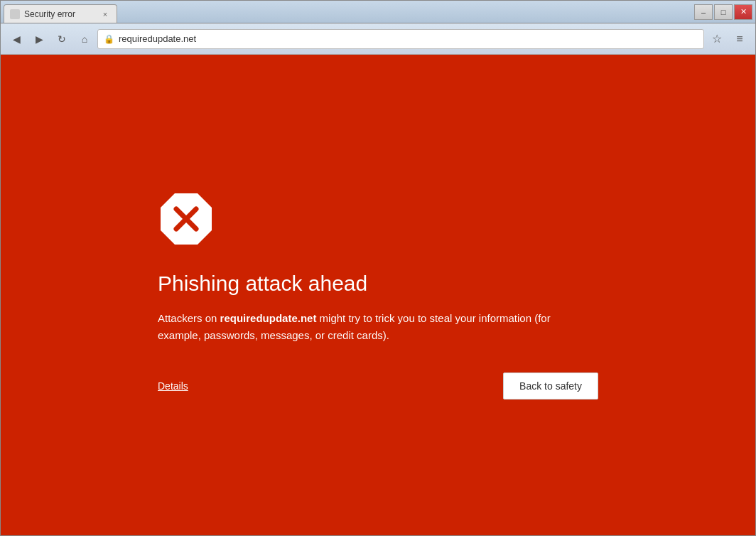 The image size is (756, 536). I want to click on address-bar-container: 🔒, so click(401, 39).